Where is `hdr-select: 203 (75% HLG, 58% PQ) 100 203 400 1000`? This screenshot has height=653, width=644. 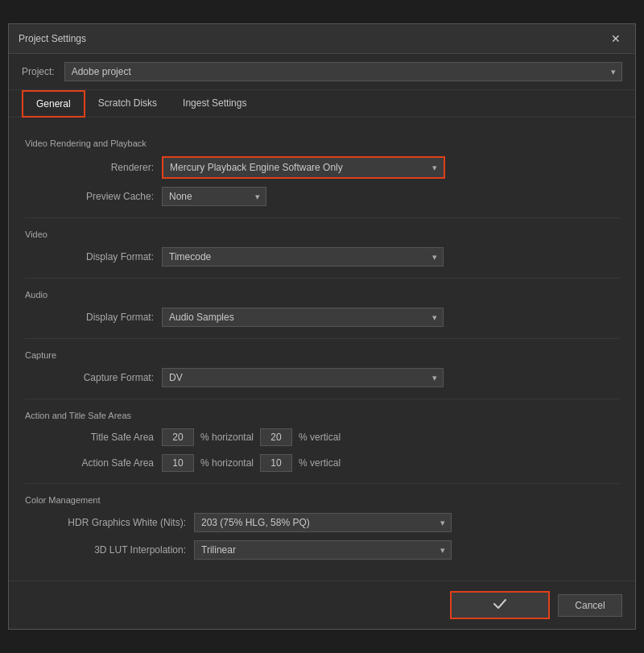
hdr-select: 203 (75% HLG, 58% PQ) 100 203 400 1000 is located at coordinates (323, 523).